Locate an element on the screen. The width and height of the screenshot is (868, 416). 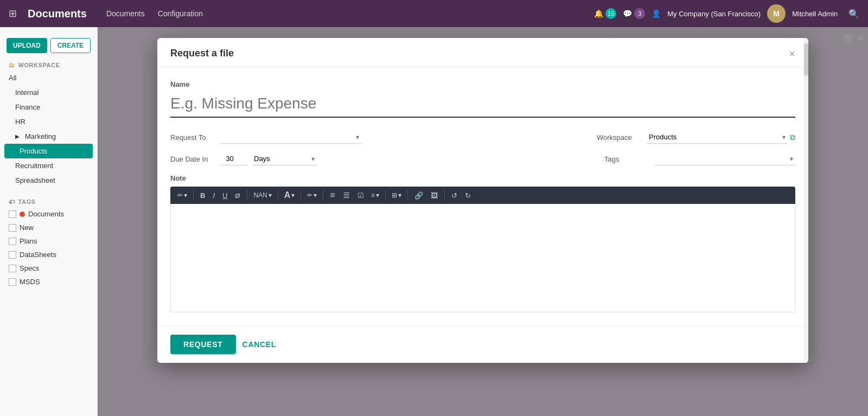
toolbar-undo-button: ↺ is located at coordinates (455, 195).